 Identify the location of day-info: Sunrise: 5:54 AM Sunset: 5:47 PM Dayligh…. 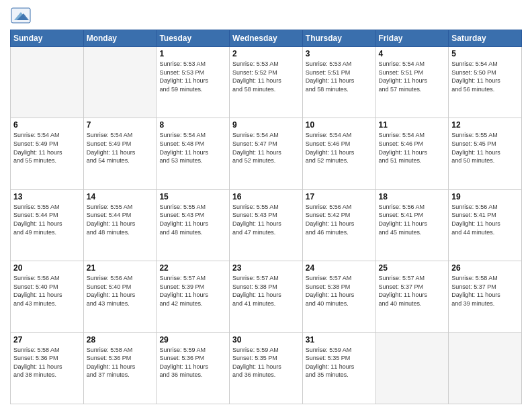
(266, 148).